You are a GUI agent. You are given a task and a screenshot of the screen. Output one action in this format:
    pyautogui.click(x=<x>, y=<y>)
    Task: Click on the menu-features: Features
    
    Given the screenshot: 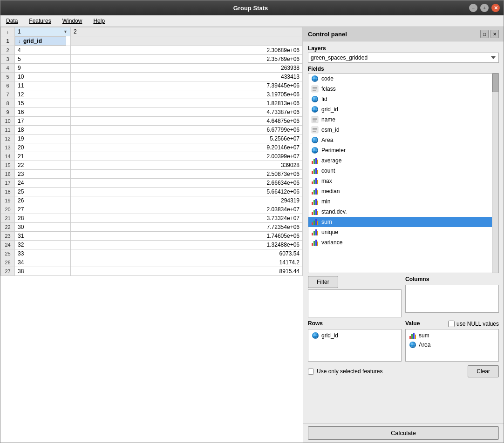 What is the action you would take?
    pyautogui.click(x=40, y=21)
    